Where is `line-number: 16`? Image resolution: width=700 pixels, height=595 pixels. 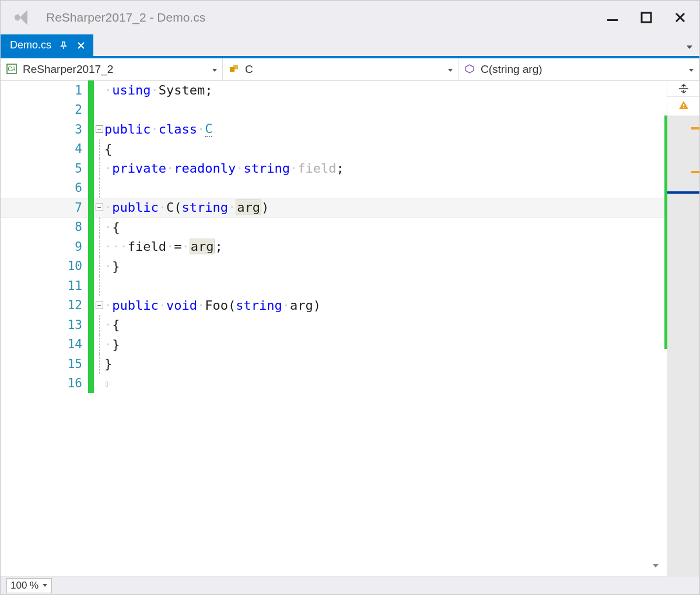
line-number: 16 is located at coordinates (44, 383).